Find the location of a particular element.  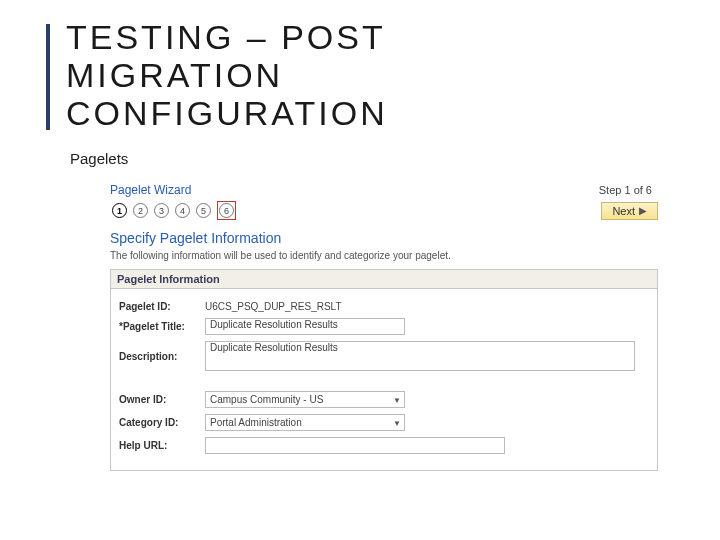

wizard-steps: 1 2 3 4 5 6 is located at coordinates (173, 210).